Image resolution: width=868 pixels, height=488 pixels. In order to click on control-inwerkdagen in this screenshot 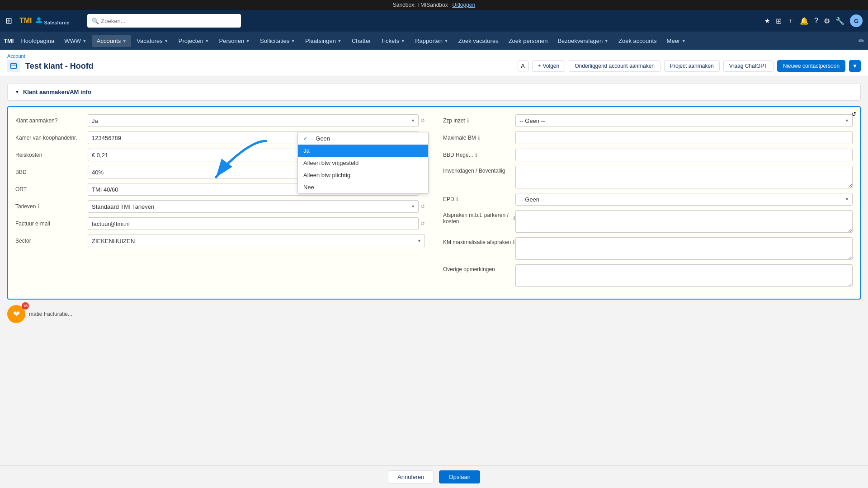, I will do `click(684, 177)`.